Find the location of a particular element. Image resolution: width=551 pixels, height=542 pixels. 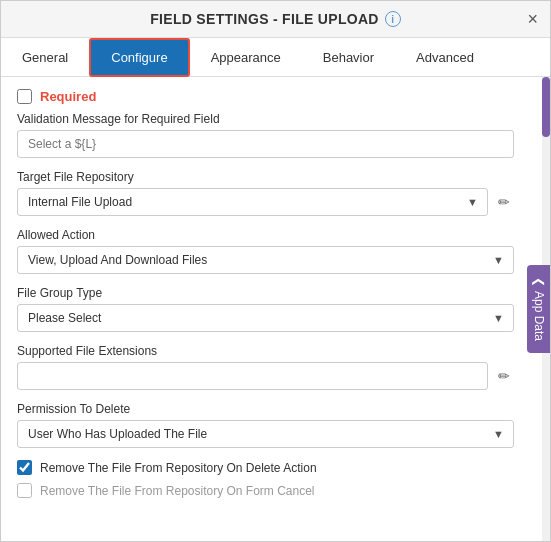

target-file-repo-label: Target File Repository is located at coordinates (266, 177).